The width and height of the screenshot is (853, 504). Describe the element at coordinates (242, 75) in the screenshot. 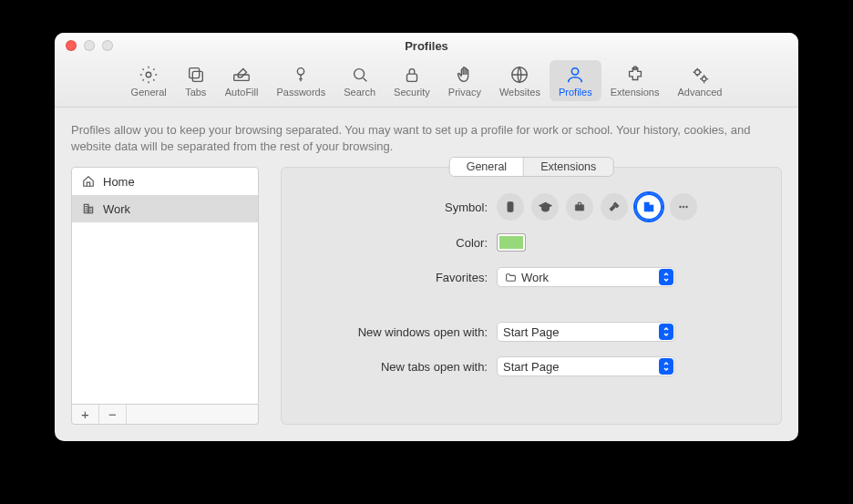

I see `pencil-field-icon` at that location.